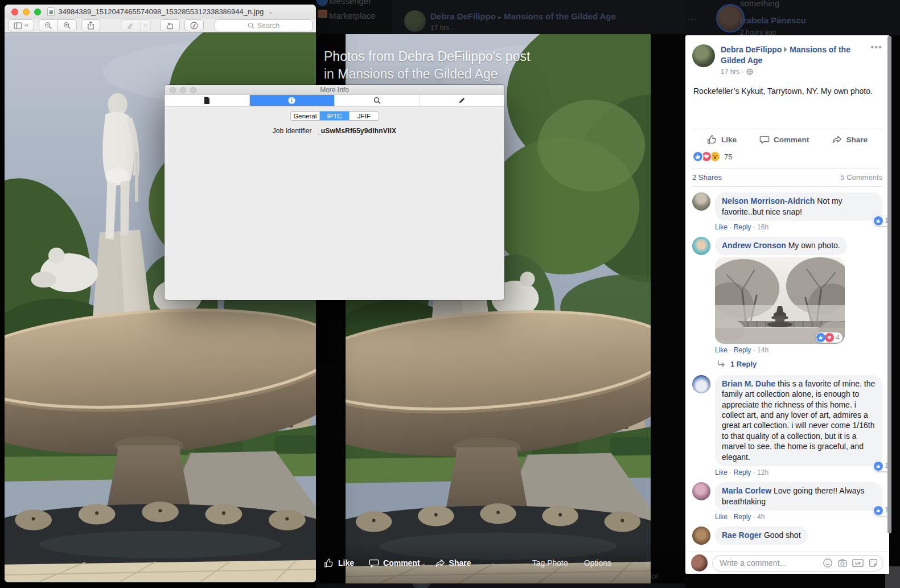 This screenshot has height=588, width=900. What do you see at coordinates (787, 56) in the screenshot?
I see `post-header: Debra DeFilippoMansions of the Gilded Ag…` at bounding box center [787, 56].